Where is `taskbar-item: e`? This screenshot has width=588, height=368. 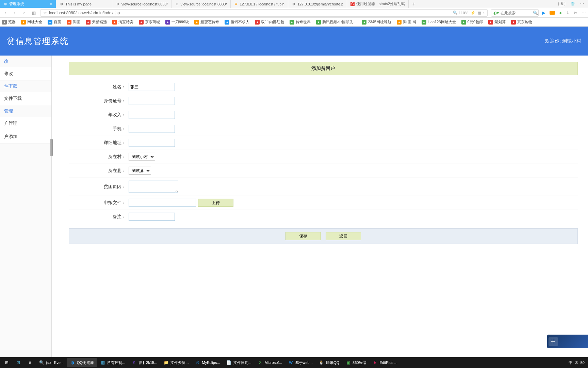 taskbar-item: e is located at coordinates (30, 363).